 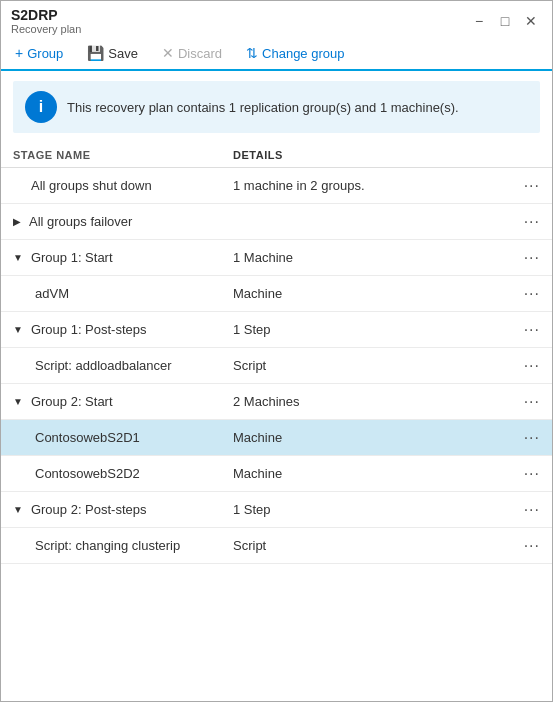 What do you see at coordinates (303, 54) in the screenshot?
I see `change-group-label: Change group` at bounding box center [303, 54].